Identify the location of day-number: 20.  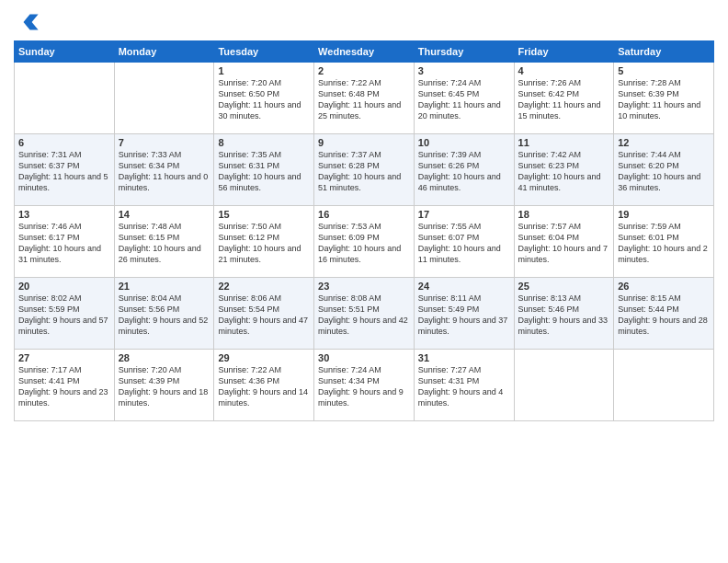
(64, 286).